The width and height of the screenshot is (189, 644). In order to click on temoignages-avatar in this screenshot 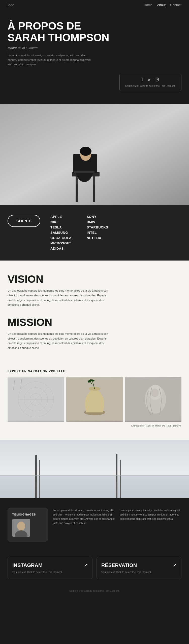, I will do `click(21, 528)`.